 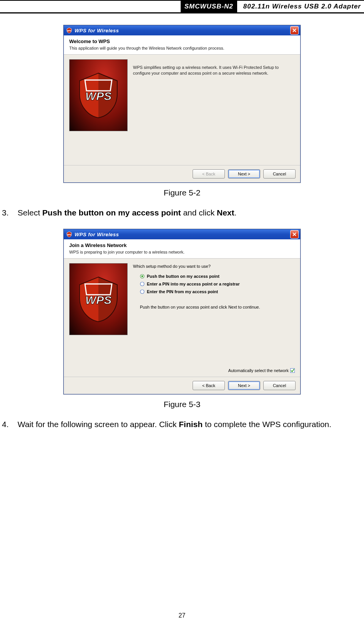 What do you see at coordinates (293, 371) in the screenshot?
I see `checkbox-checked-icon` at bounding box center [293, 371].